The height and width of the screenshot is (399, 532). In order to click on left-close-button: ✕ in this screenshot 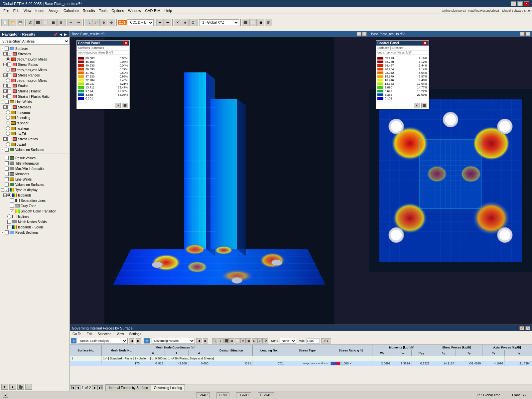, I will do `click(364, 34)`.